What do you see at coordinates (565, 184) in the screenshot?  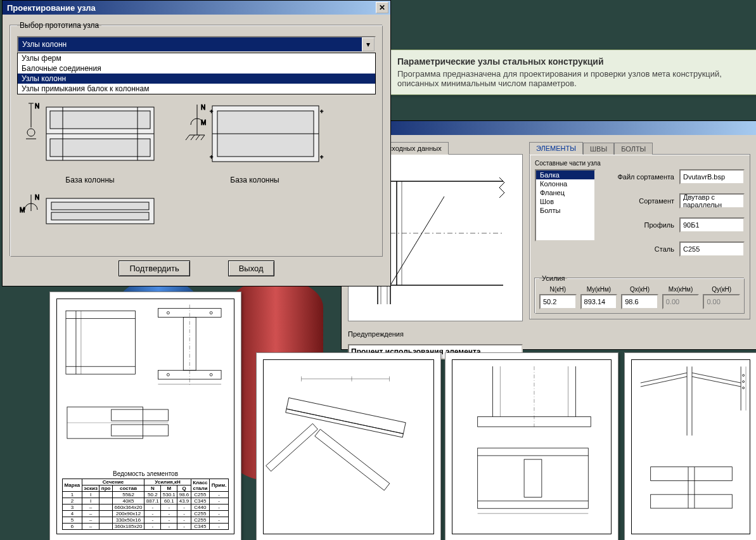 I see `parts-item-1: Колонна` at bounding box center [565, 184].